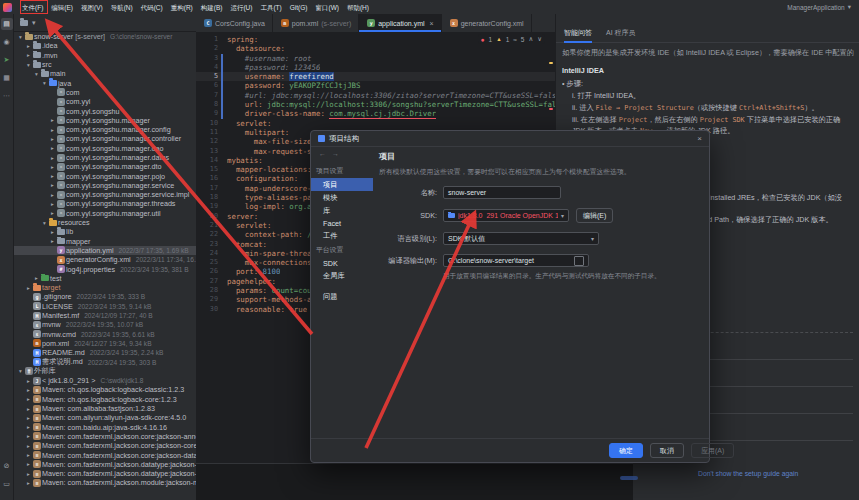  I want to click on prev-problem-icon: ∧, so click(530, 39).